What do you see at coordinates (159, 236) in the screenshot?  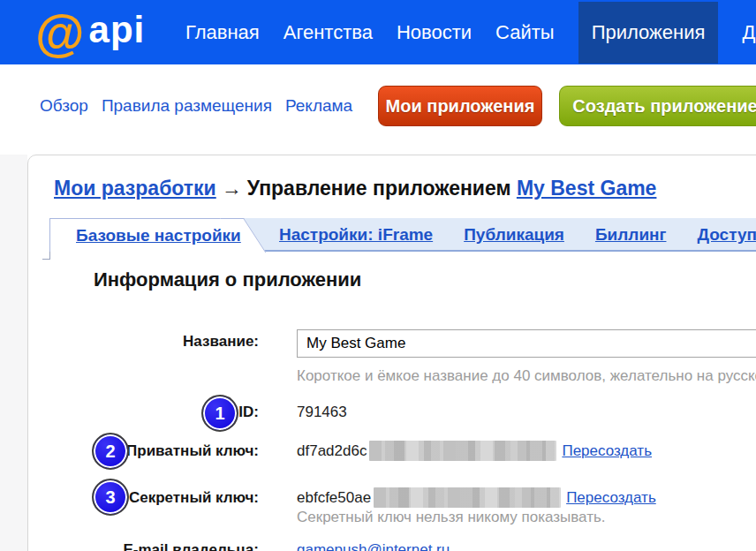 I see `tab-basic-settings-label: Базовые настройки` at bounding box center [159, 236].